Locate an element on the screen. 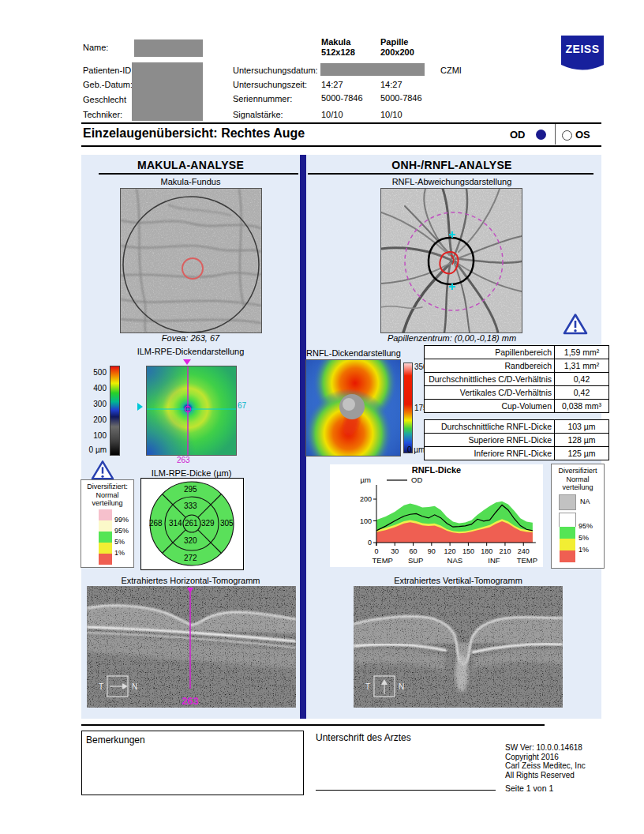  rnfl-parameters-table: Durchschnittliche RNFL-Dicke103 µm Super… is located at coordinates (516, 440).